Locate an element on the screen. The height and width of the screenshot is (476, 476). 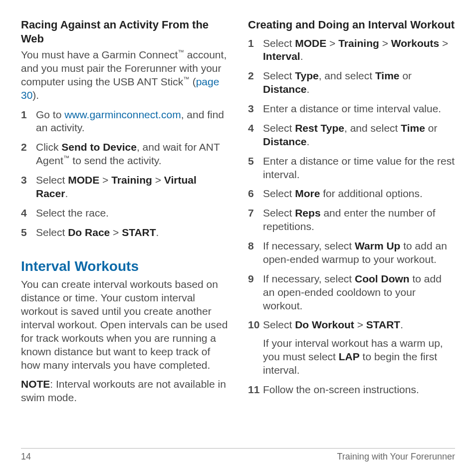
interval-paragraph: You can create interval workouts based o… is located at coordinates (125, 325).